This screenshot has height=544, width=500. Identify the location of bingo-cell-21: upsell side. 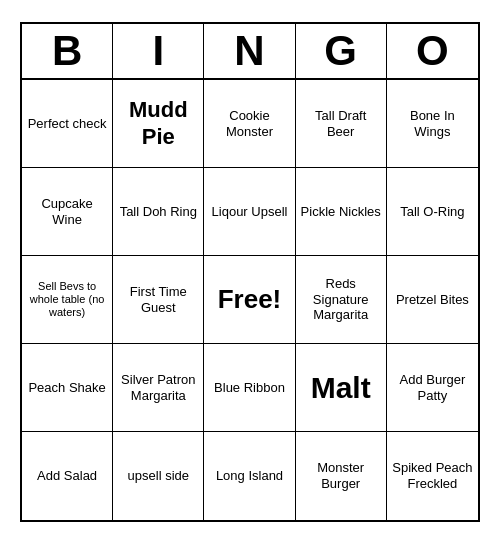
(158, 476).